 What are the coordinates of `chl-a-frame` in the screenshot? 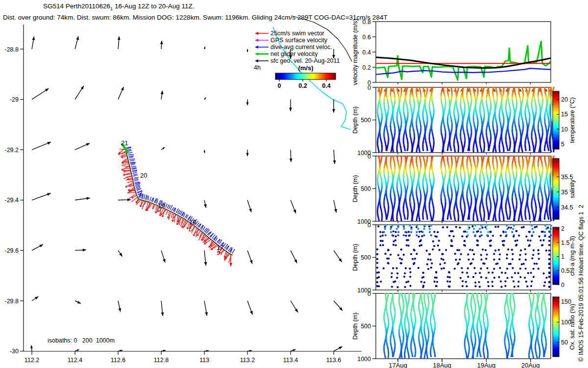 It's located at (464, 257).